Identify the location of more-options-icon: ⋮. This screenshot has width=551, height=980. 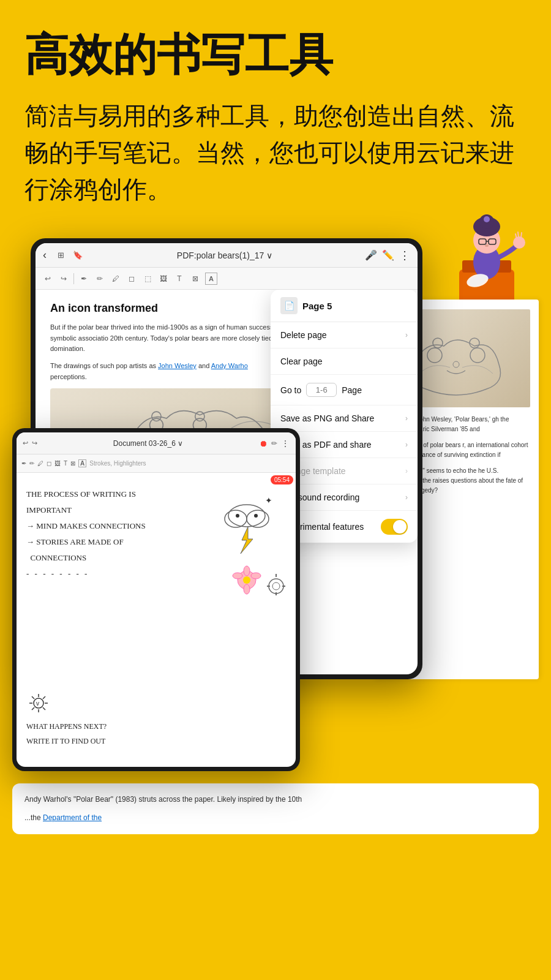
(405, 255).